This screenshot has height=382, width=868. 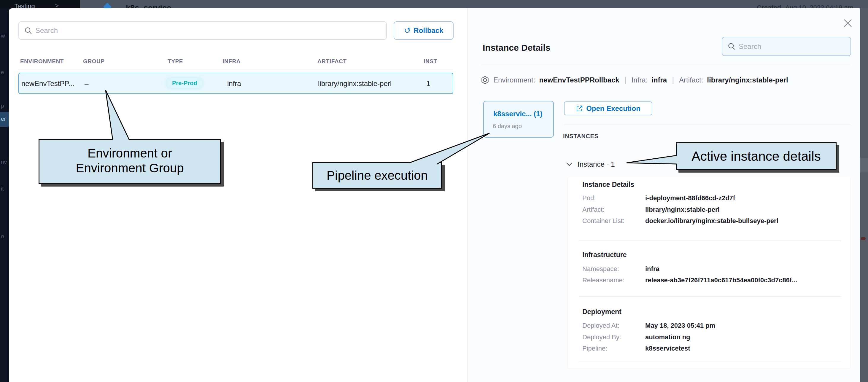 What do you see at coordinates (514, 80) in the screenshot?
I see `environment-label: Environment:` at bounding box center [514, 80].